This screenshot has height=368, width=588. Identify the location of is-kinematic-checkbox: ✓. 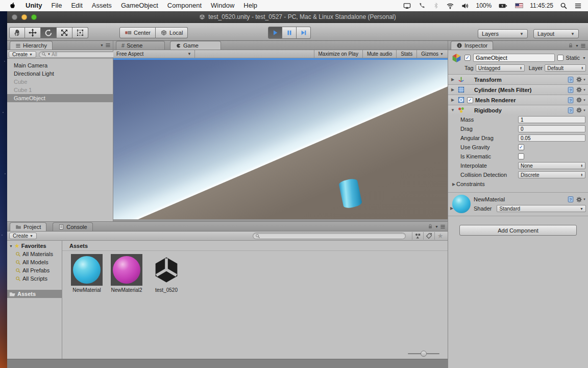
(521, 156).